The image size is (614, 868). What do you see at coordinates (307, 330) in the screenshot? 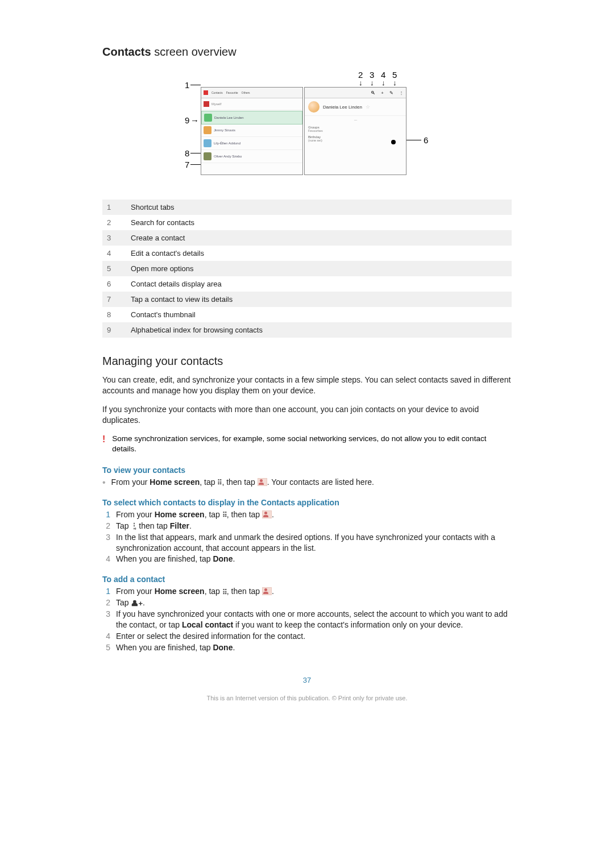
I see `legend-row: 9Alphabetical index for browsing contact…` at bounding box center [307, 330].